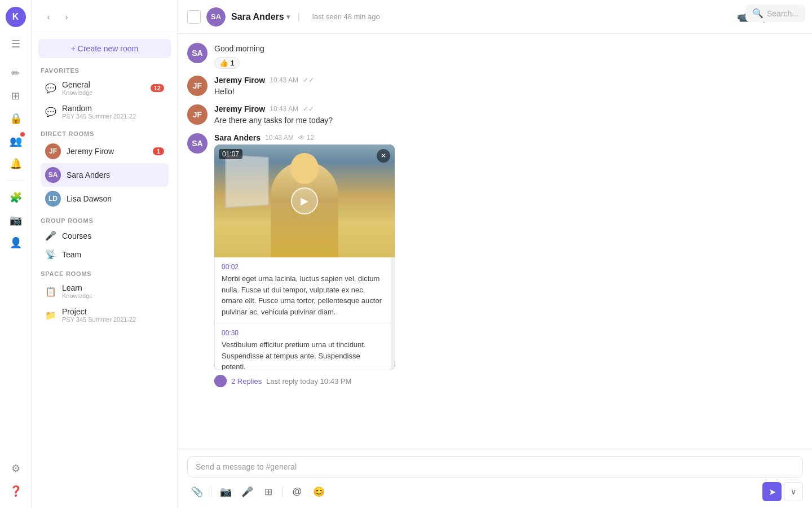 Image resolution: width=812 pixels, height=508 pixels. I want to click on user-avatar: K, so click(16, 17).